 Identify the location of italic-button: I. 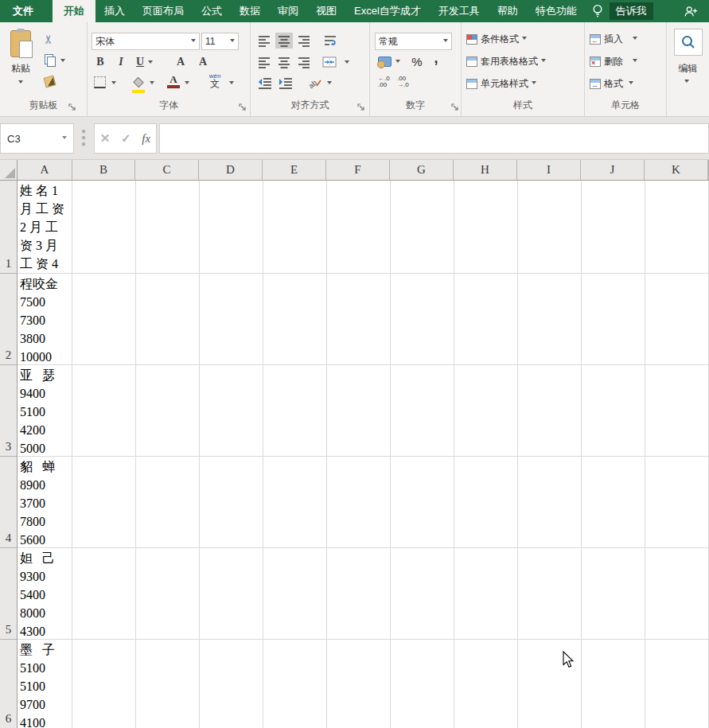
(121, 62).